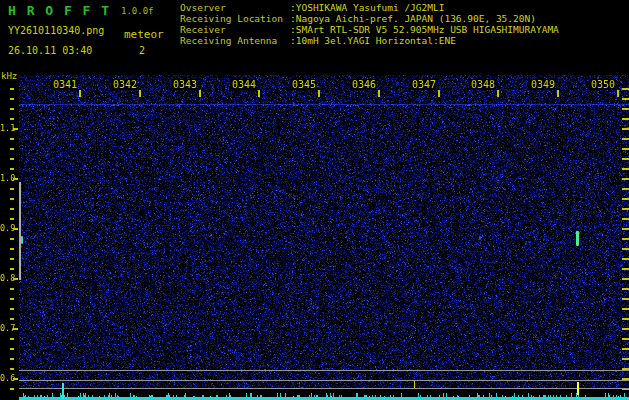 This screenshot has height=400, width=629. I want to click on time-axis-label: 0345, so click(303, 84).